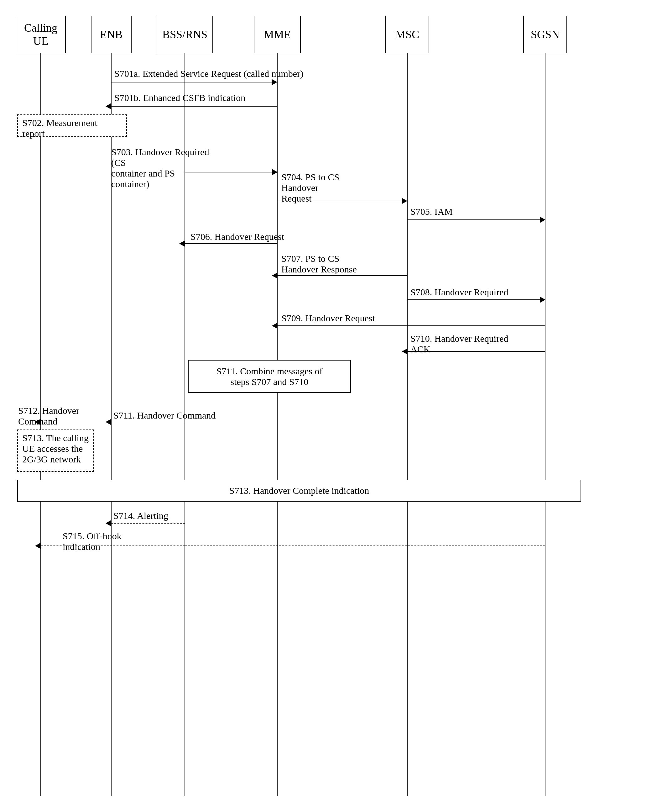 This screenshot has width=662, height=812. What do you see at coordinates (209, 74) in the screenshot?
I see `label-s701a: S701a. Extended Service Request (called …` at bounding box center [209, 74].